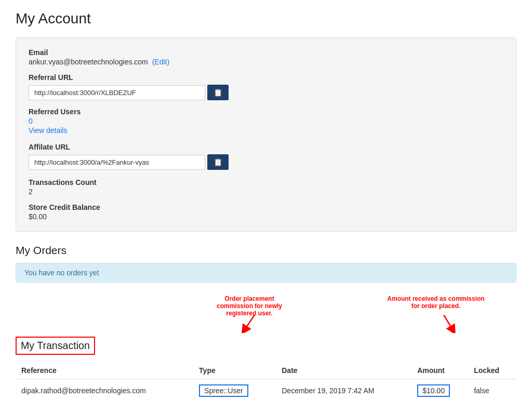  Describe the element at coordinates (161, 62) in the screenshot. I see `edit-link: (Edit)` at that location.